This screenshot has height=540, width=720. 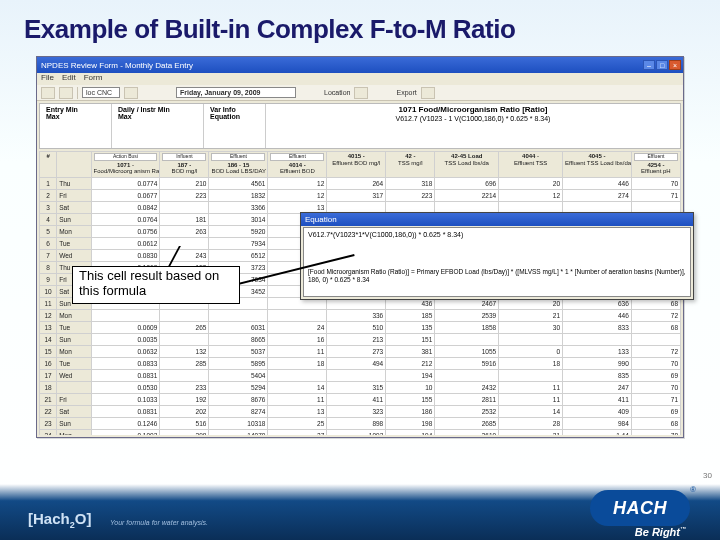 What do you see at coordinates (662, 65) in the screenshot?
I see `maximize-button: □` at bounding box center [662, 65].